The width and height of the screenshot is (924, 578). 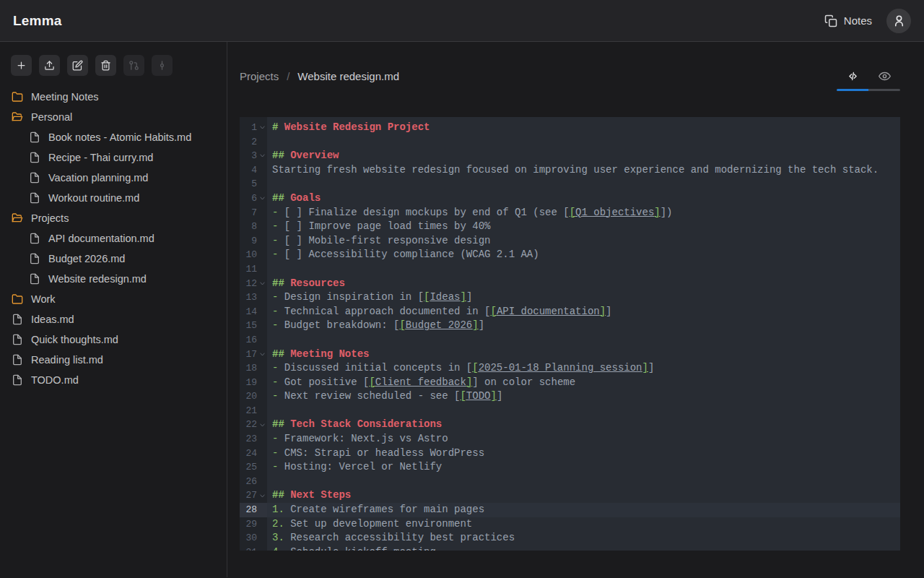 What do you see at coordinates (253, 439) in the screenshot?
I see `line-number: 23` at bounding box center [253, 439].